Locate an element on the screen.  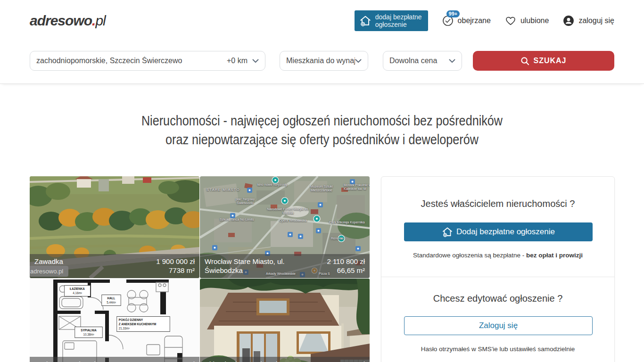
listing-card-zawadka: Zawadka 1 900 000 zł 7738 m² adresowo.pl is located at coordinates (115, 227).